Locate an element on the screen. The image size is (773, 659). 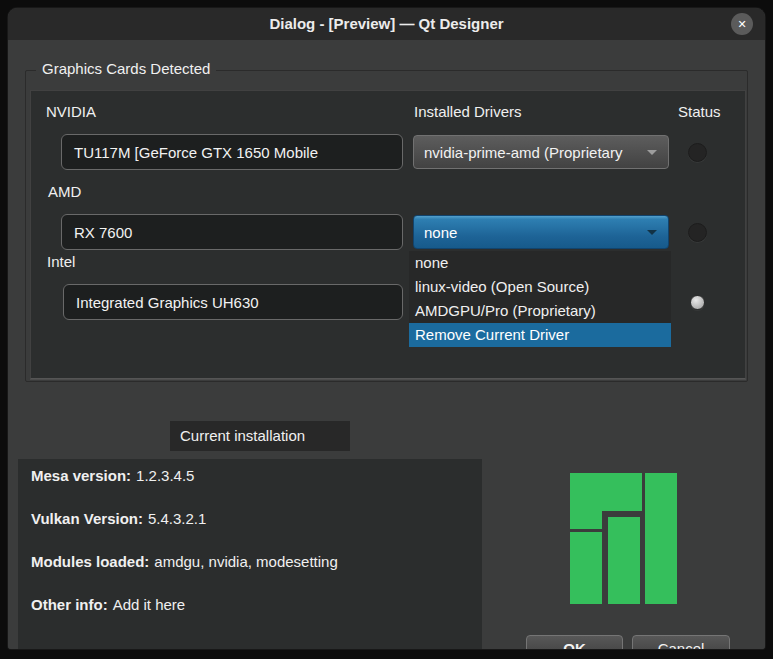
window-title: Dialog - [Preview] — Qt Designer is located at coordinates (386, 24).